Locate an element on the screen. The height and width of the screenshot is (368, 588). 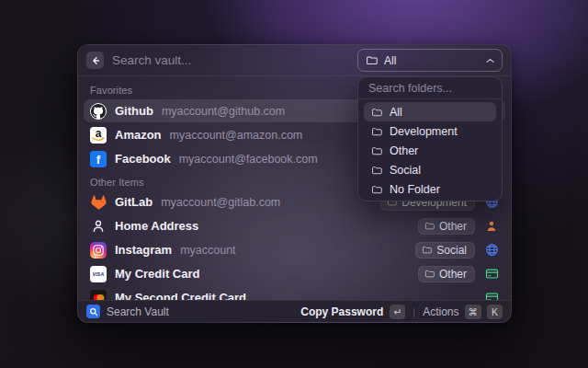
back-button is located at coordinates (96, 61).